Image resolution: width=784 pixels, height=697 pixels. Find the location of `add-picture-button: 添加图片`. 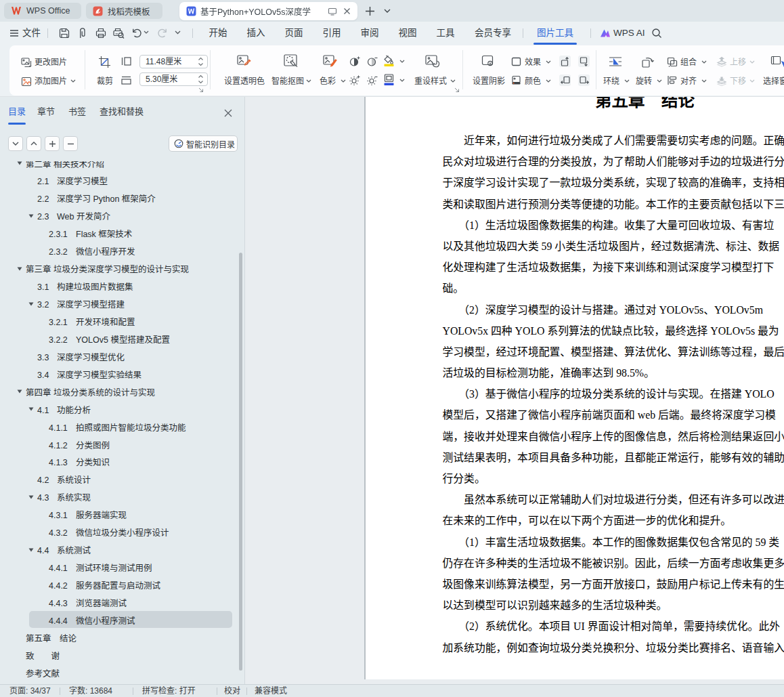

add-picture-button: 添加图片 is located at coordinates (51, 81).